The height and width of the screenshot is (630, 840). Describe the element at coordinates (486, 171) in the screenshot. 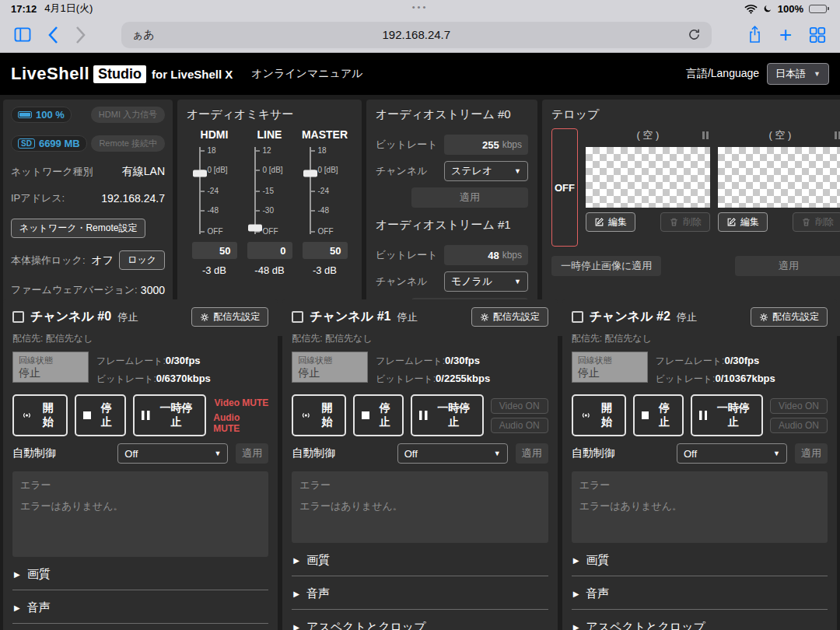

I see `stream0-channel-select: ステレオ ▼` at that location.